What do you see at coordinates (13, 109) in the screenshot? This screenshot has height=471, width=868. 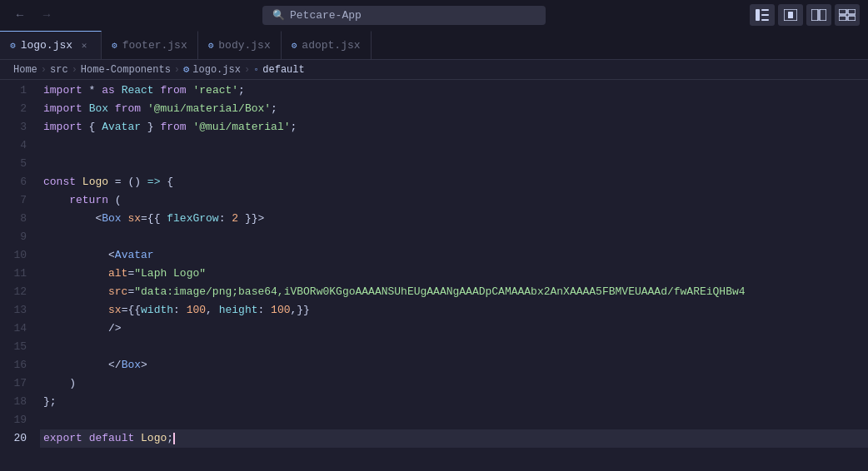 I see `line-num-2: 2` at bounding box center [13, 109].